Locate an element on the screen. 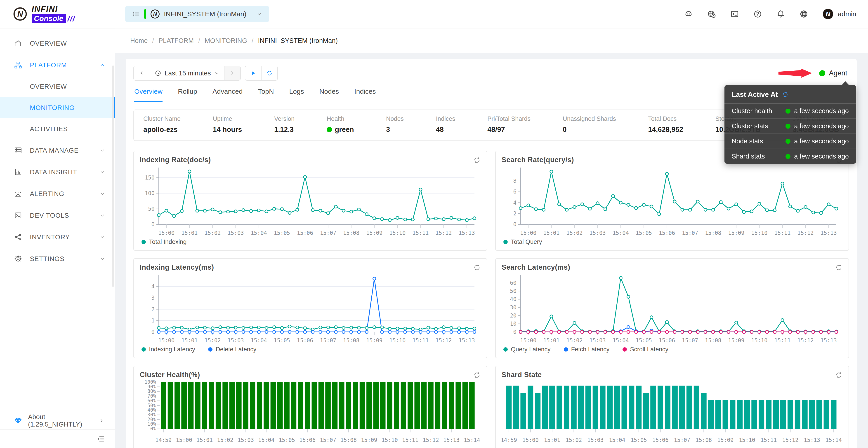  tab-topn: TopN is located at coordinates (266, 95).